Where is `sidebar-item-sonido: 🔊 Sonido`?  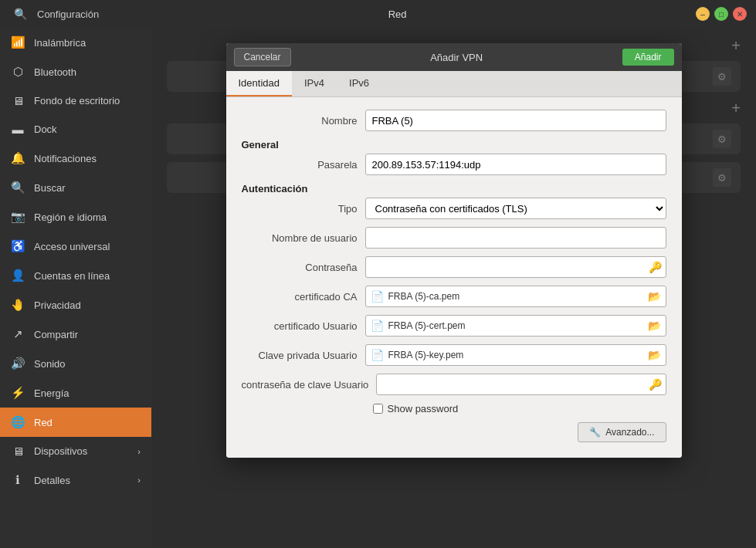
sidebar-item-sonido: 🔊 Sonido is located at coordinates (76, 364).